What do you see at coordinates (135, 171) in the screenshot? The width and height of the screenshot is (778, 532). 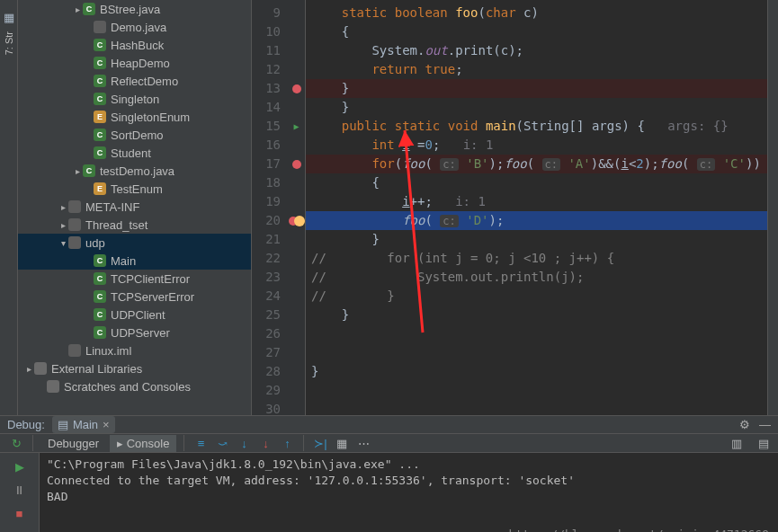 I see `tree-item-testdemo-java: ▸CtestDemo.java` at bounding box center [135, 171].